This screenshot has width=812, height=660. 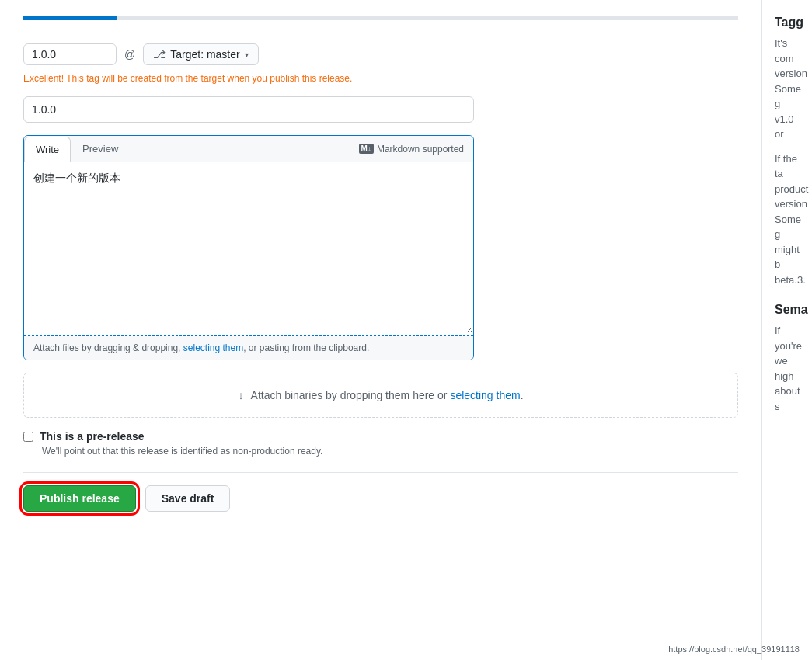 I want to click on sidebar: Tagg It's com version Some g v1.0 or If …, so click(x=786, y=330).